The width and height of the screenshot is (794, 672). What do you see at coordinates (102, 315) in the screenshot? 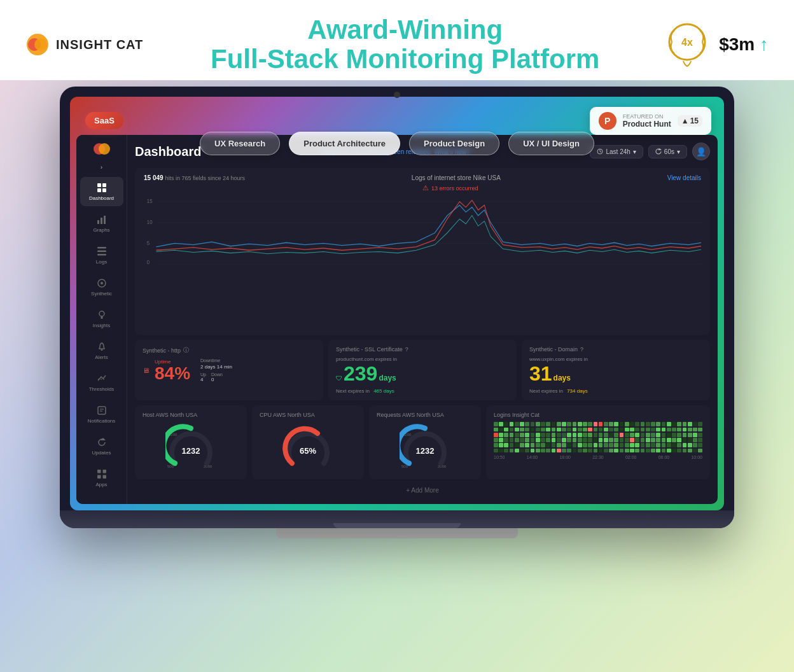
I see `insights-icon` at bounding box center [102, 315].